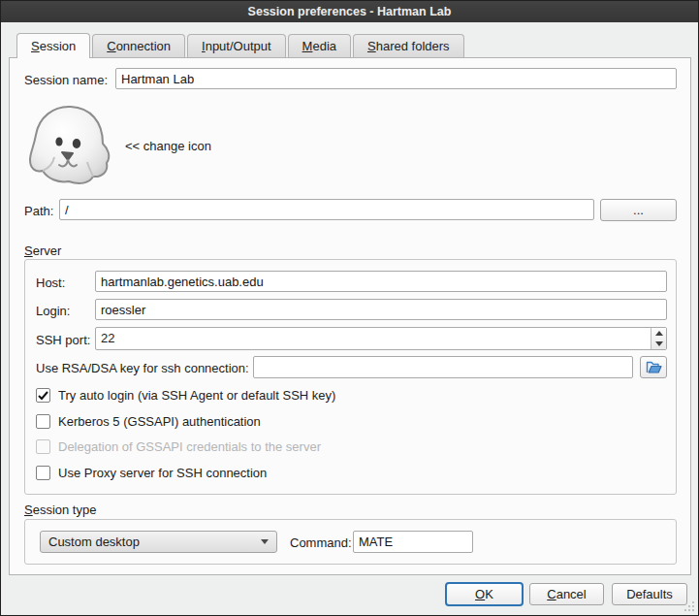  Describe the element at coordinates (381, 281) in the screenshot. I see `host-input` at that location.